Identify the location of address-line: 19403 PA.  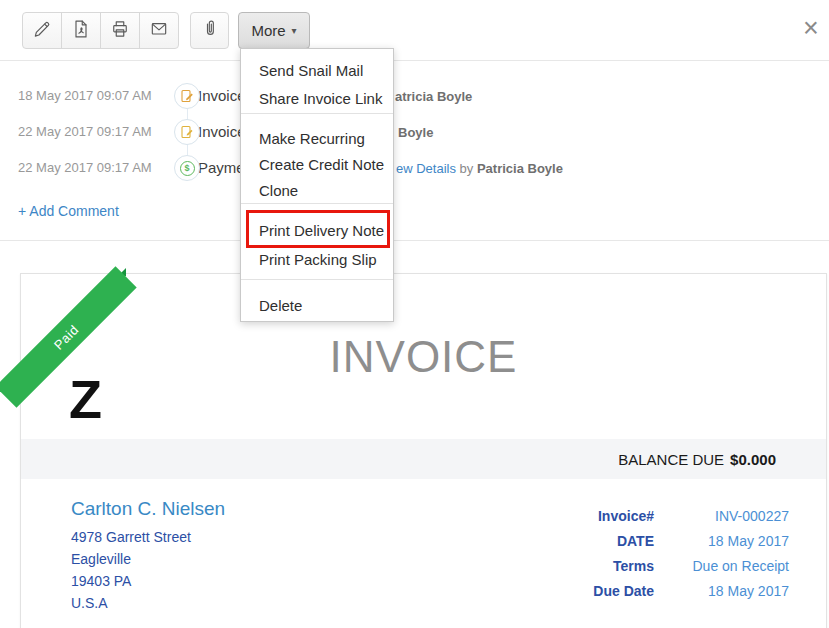
(131, 581).